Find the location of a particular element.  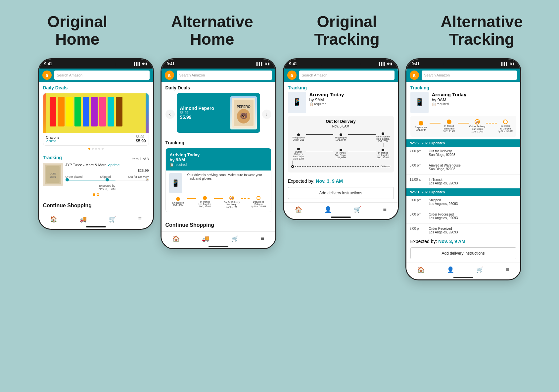

phone-original-home: 9:41 ▌▌▌ ⊛ ▮ a Search Amazon Daily Deals is located at coordinates (96, 144).